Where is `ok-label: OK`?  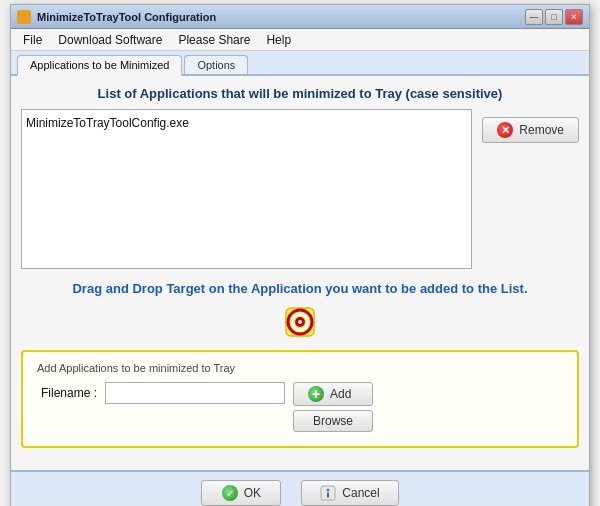 ok-label: OK is located at coordinates (252, 493).